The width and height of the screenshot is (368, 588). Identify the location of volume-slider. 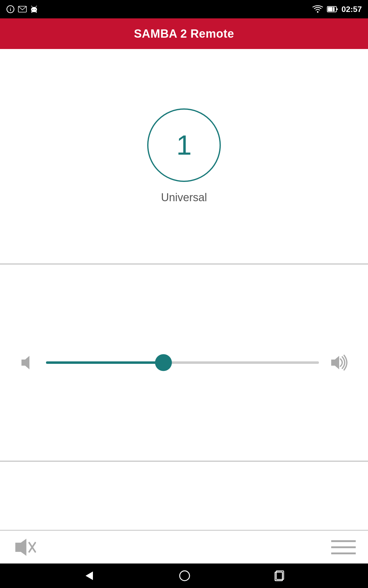
(182, 363).